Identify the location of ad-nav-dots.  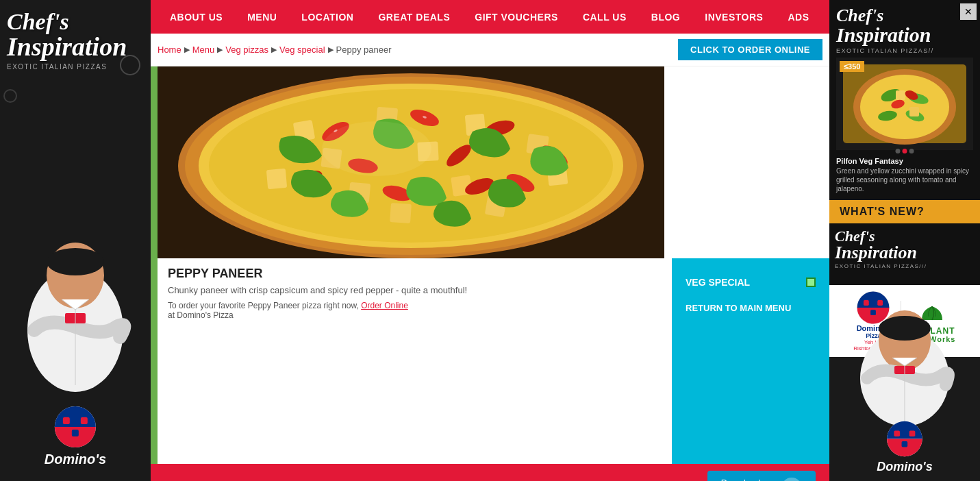
(905, 151).